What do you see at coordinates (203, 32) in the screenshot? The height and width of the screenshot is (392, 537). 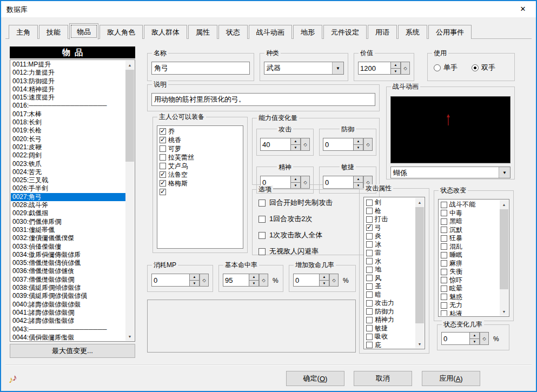 I see `tab: 属性` at bounding box center [203, 32].